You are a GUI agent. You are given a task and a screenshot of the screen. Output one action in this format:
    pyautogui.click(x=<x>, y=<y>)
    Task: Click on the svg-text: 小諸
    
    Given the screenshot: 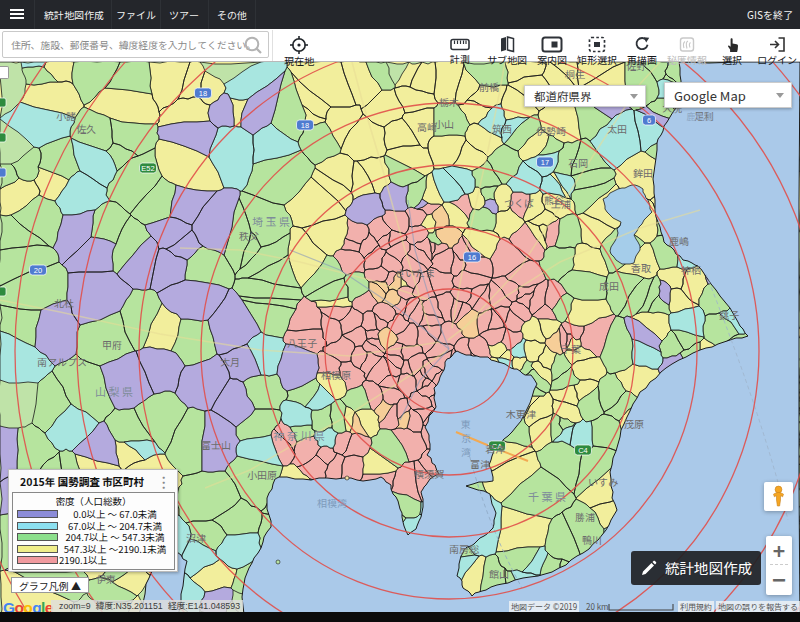 What is the action you would take?
    pyautogui.click(x=66, y=116)
    